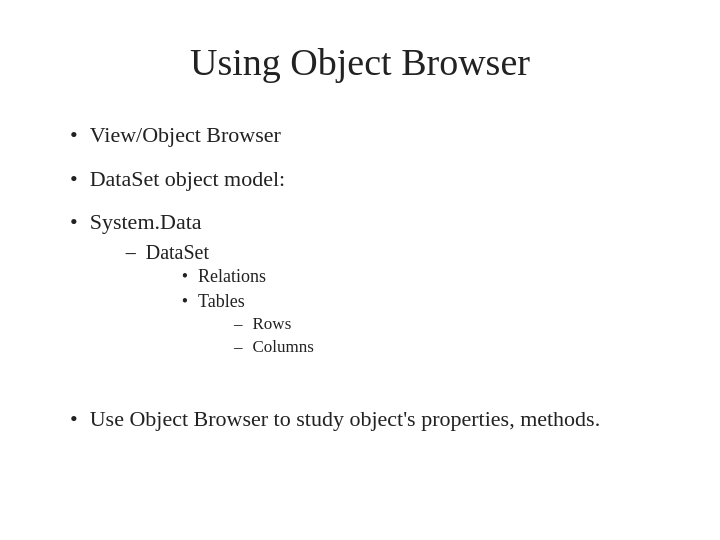 The width and height of the screenshot is (720, 540). What do you see at coordinates (447, 347) in the screenshot?
I see `list-item: – Columns` at bounding box center [447, 347].